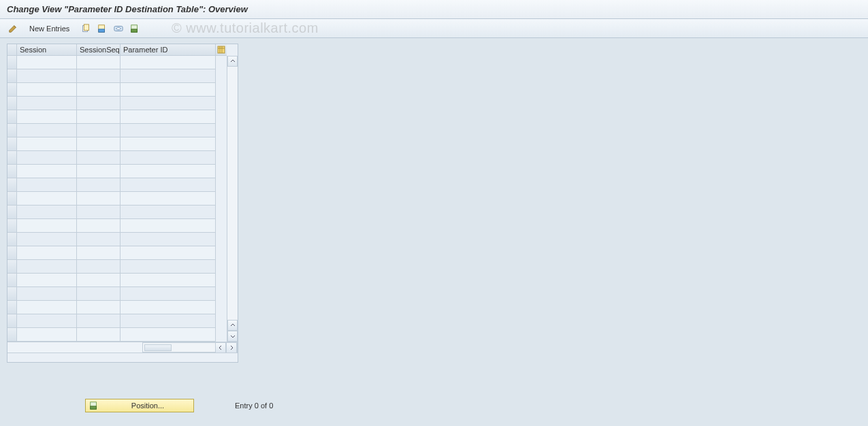 Image resolution: width=868 pixels, height=426 pixels. Describe the element at coordinates (168, 50) in the screenshot. I see `column-header-parameter-id: Parameter ID` at that location.